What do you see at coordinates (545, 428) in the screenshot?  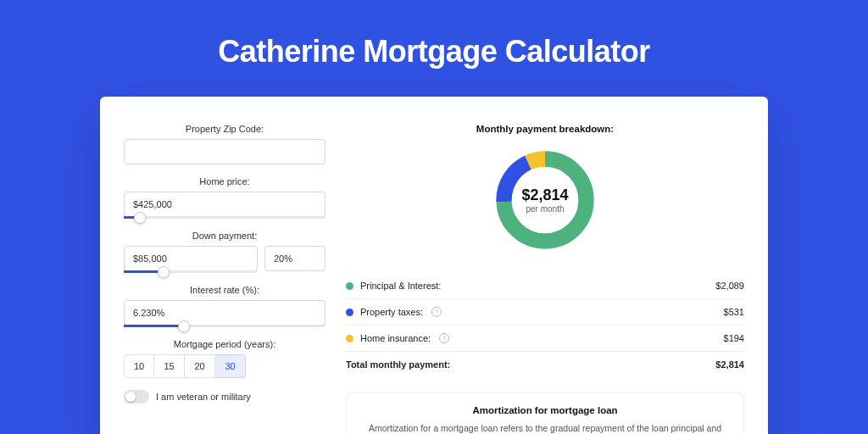 I see `amortization-body: Amortization for a mortgage loan refers …` at bounding box center [545, 428].